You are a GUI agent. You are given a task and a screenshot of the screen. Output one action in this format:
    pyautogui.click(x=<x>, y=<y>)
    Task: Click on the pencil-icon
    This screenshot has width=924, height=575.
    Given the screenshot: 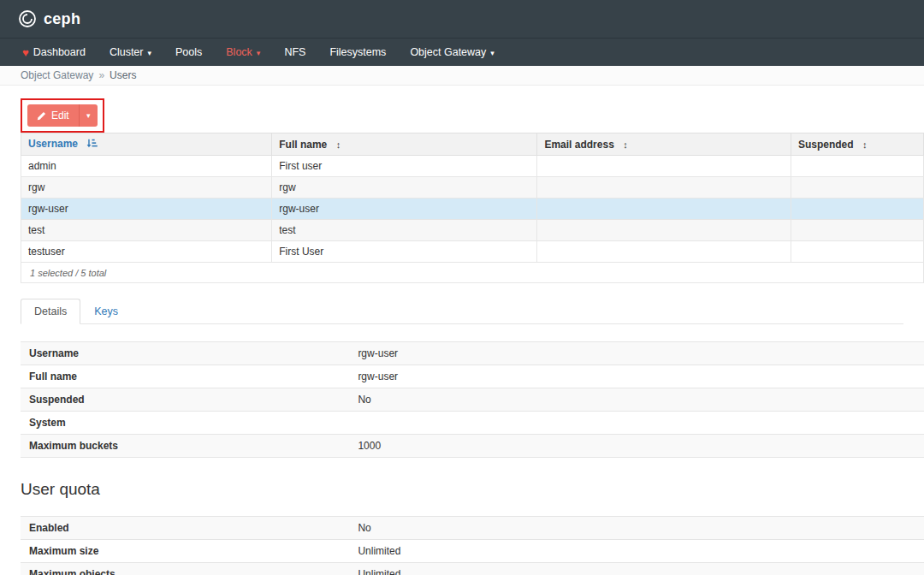 What is the action you would take?
    pyautogui.click(x=41, y=116)
    